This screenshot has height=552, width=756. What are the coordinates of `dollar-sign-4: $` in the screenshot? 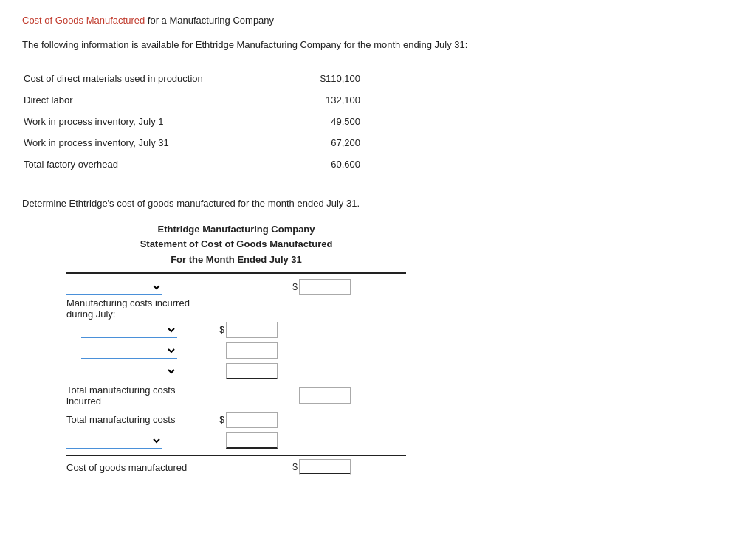 It's located at (295, 467).